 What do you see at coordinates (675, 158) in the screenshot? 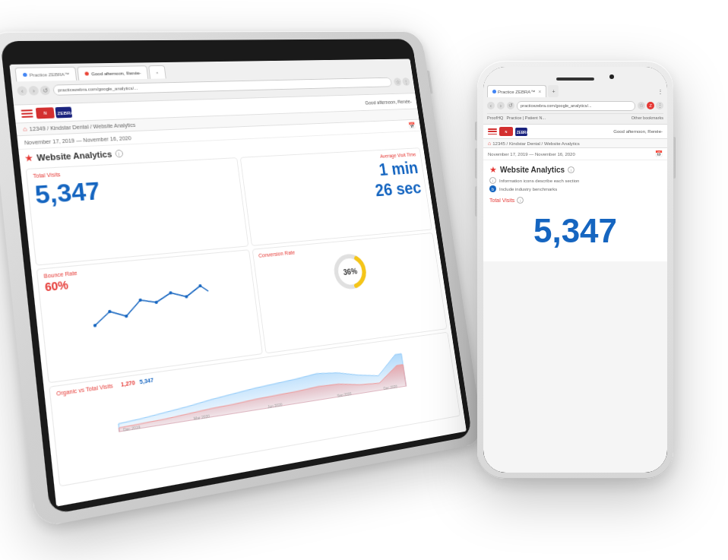
I see `phone-power-button` at bounding box center [675, 158].